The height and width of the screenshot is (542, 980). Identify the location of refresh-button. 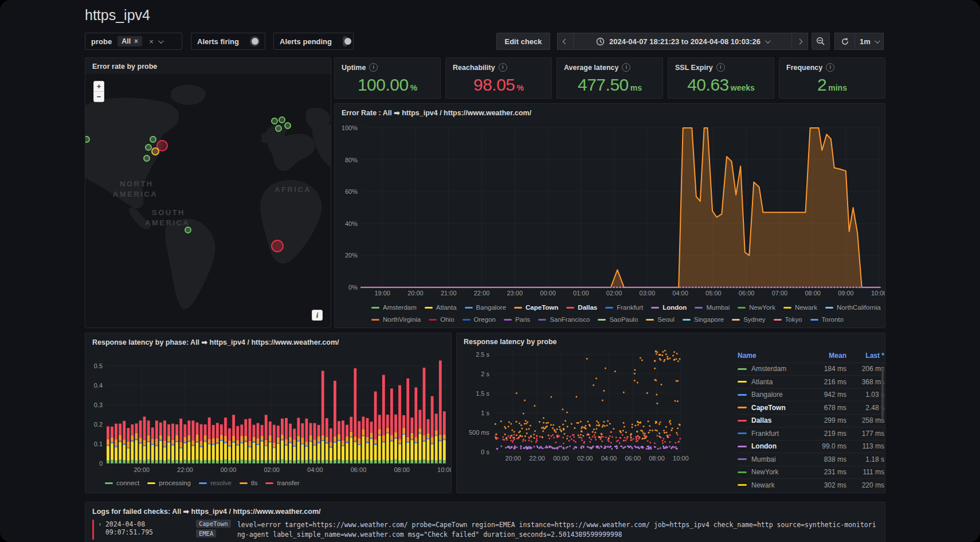
(845, 41).